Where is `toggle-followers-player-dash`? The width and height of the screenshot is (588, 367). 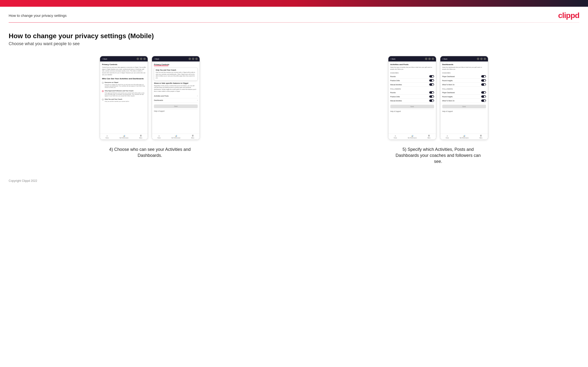
toggle-followers-player-dash is located at coordinates (484, 92).